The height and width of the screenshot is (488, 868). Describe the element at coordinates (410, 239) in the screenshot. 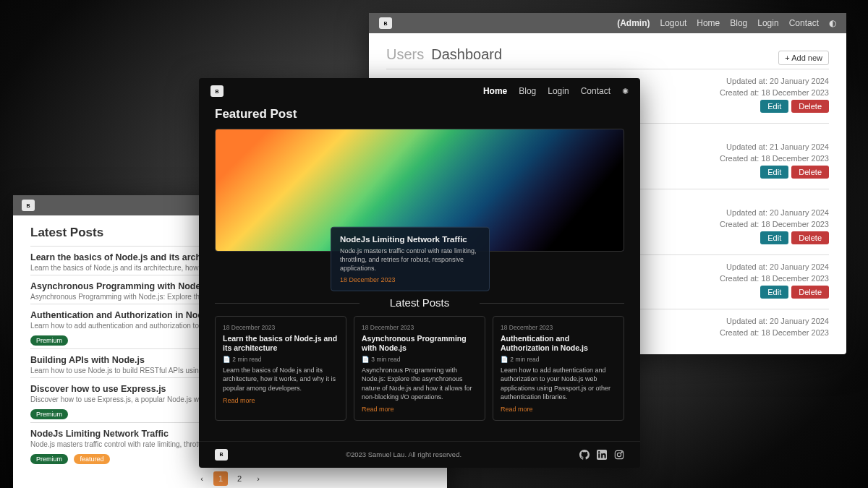

I see `hero-title: NodeJs Limiting Network Traffic` at that location.